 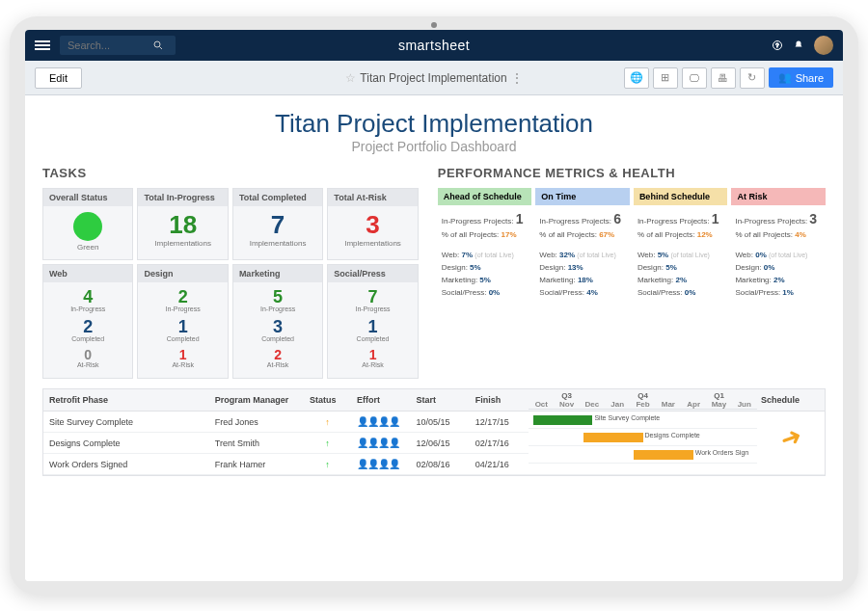 I want to click on schedule-arrow-icon: ➜, so click(x=791, y=438).